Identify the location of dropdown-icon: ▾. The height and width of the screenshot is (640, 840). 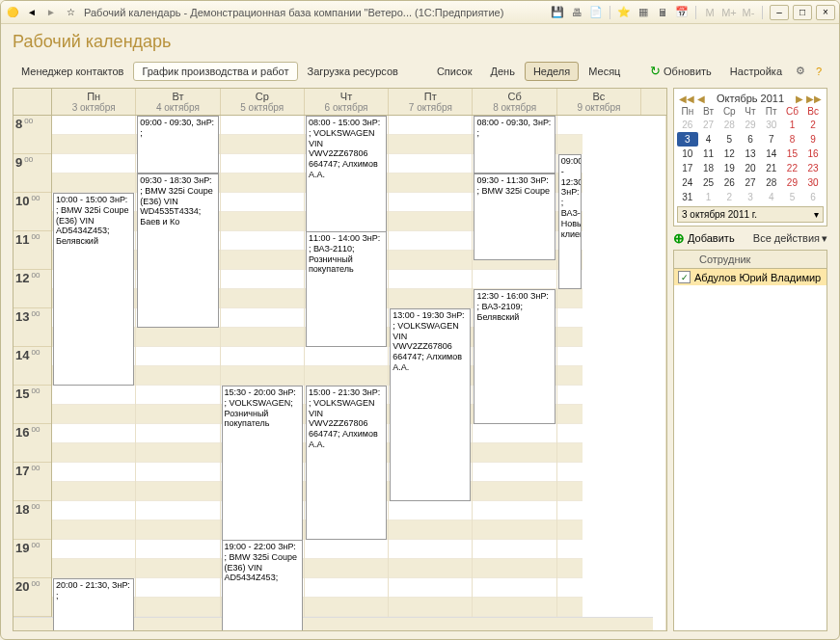
(816, 214).